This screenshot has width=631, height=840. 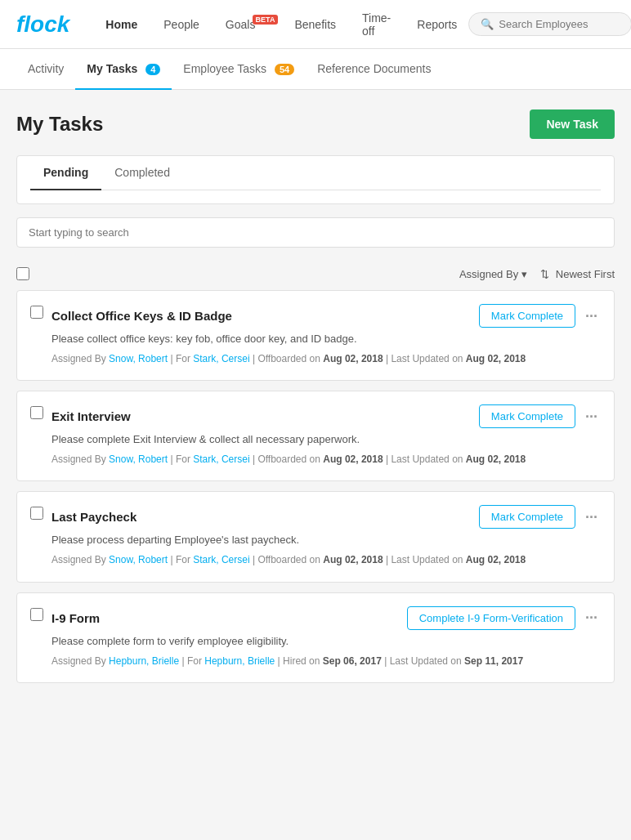 I want to click on tab-activity: Activity, so click(x=46, y=69).